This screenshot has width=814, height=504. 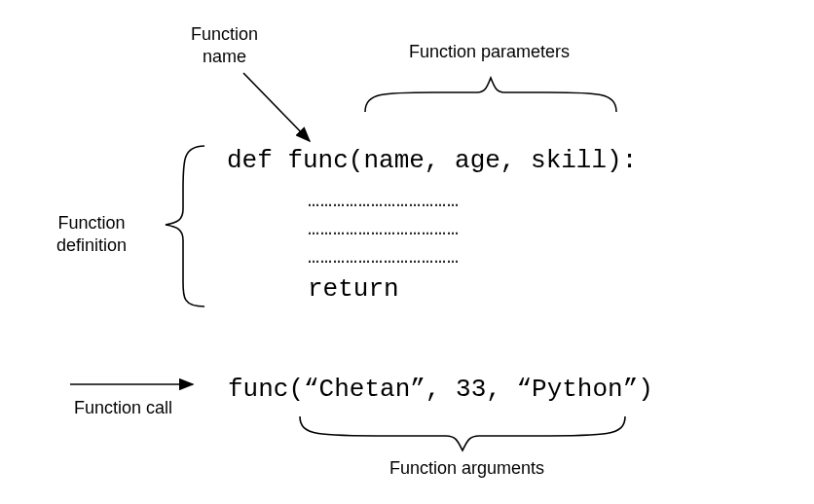 What do you see at coordinates (92, 234) in the screenshot?
I see `label-function-definition: Function definition` at bounding box center [92, 234].